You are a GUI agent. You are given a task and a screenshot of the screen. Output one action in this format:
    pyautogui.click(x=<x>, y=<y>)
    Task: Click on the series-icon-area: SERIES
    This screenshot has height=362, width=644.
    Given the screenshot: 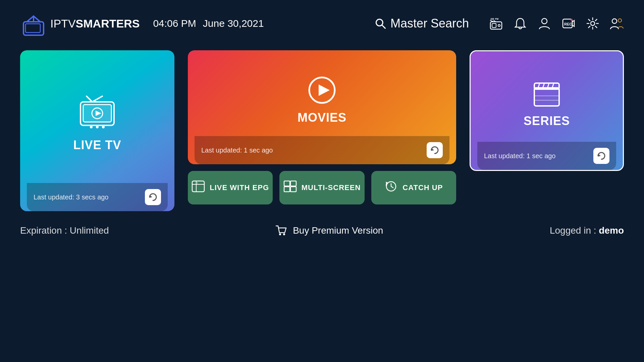 What is the action you would take?
    pyautogui.click(x=547, y=103)
    